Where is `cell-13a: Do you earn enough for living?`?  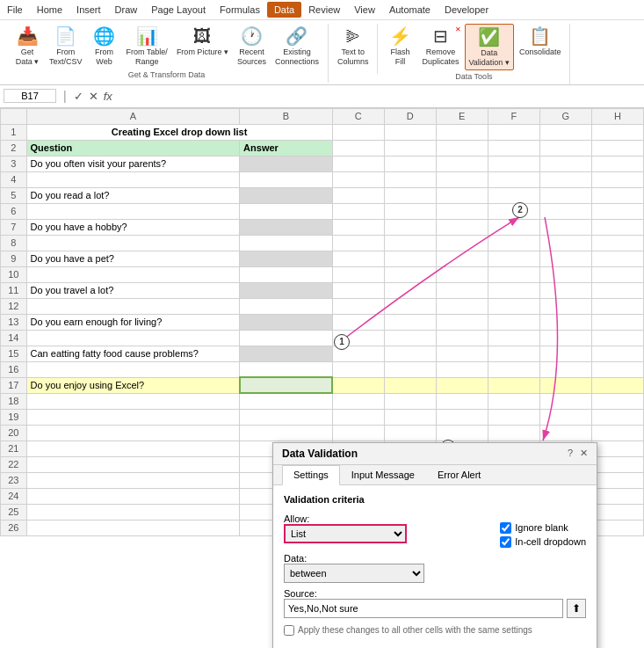 cell-13a: Do you earn enough for living? is located at coordinates (134, 322).